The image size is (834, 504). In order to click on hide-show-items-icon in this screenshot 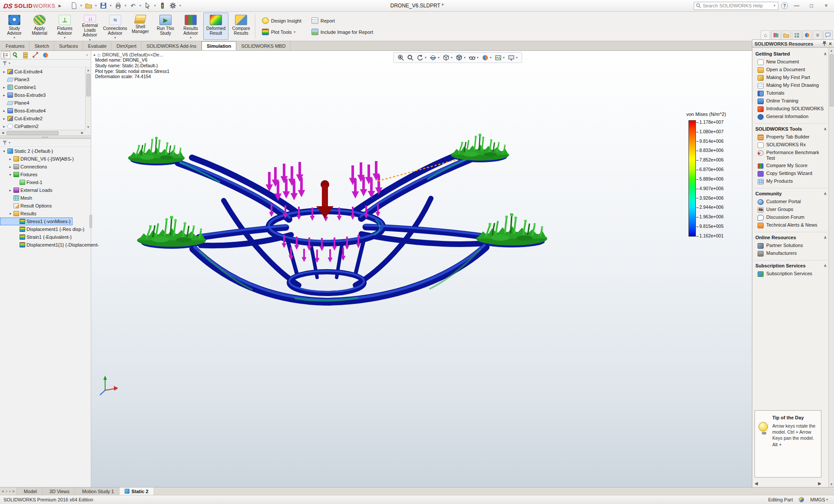, I will do `click(472, 57)`.